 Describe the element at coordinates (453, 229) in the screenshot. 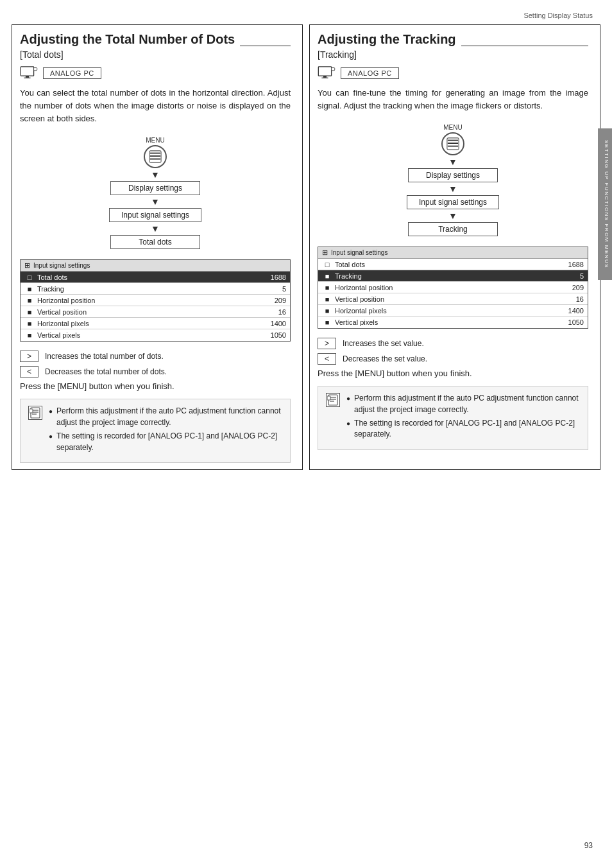

I see `right-flow-box-3: Tracking` at that location.